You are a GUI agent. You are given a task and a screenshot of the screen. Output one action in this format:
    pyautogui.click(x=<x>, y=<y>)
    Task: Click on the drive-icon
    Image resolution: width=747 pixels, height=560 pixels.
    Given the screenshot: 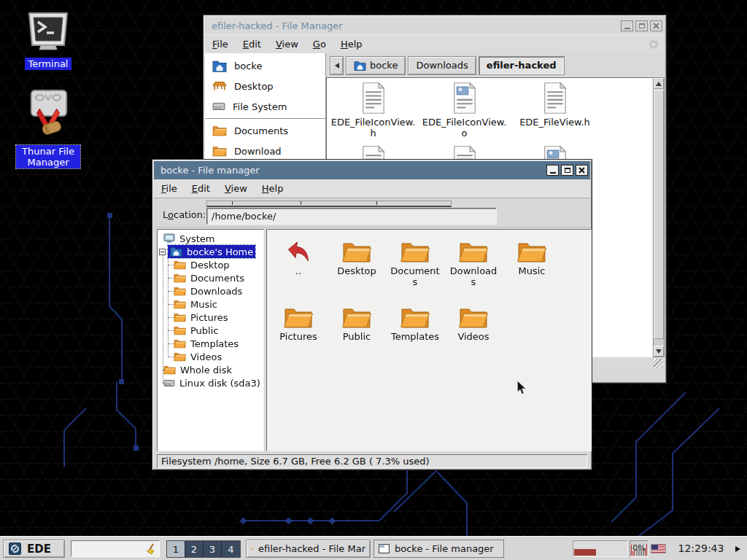 What is the action you would take?
    pyautogui.click(x=219, y=106)
    